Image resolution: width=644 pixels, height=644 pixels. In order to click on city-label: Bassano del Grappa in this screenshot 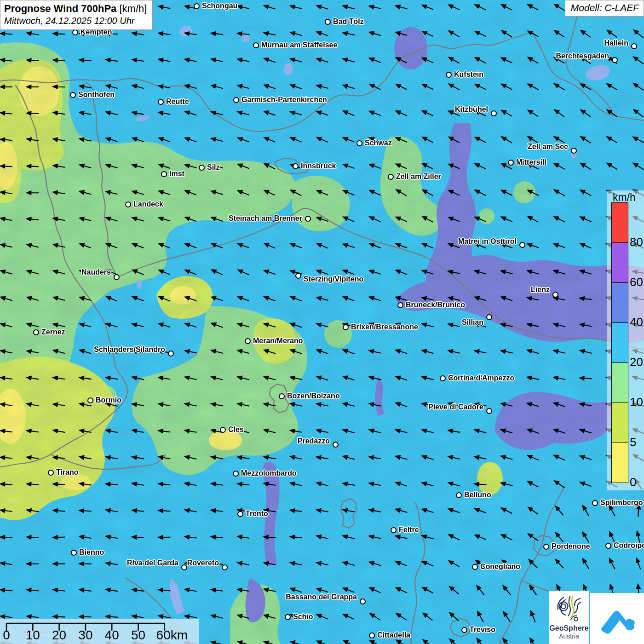, I will do `click(321, 597)`.